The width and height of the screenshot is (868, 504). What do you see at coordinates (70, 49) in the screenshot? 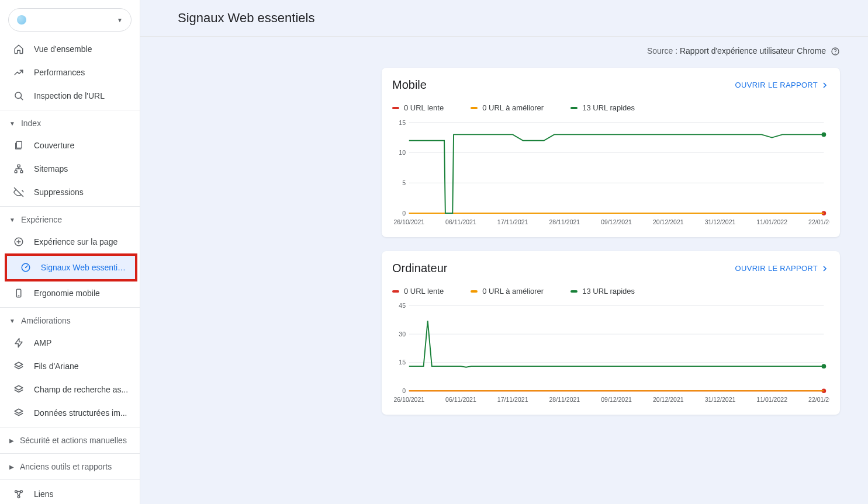
I see `nav-item-home: Vue d'ensemble` at bounding box center [70, 49].